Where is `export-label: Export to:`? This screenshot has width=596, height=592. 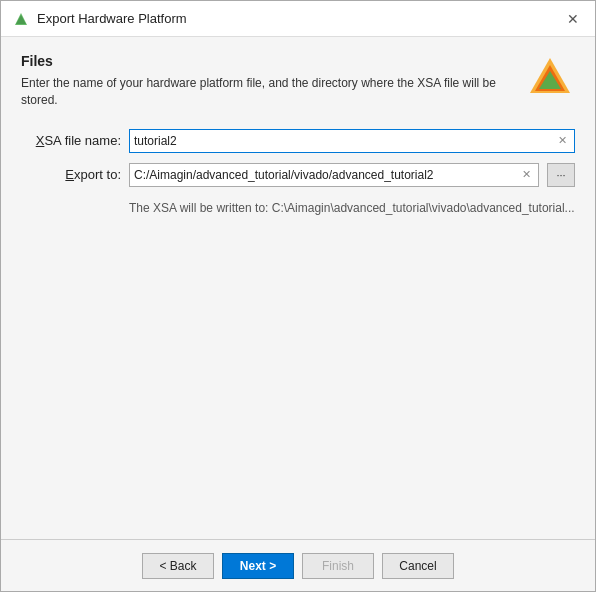 export-label: Export to: is located at coordinates (71, 174).